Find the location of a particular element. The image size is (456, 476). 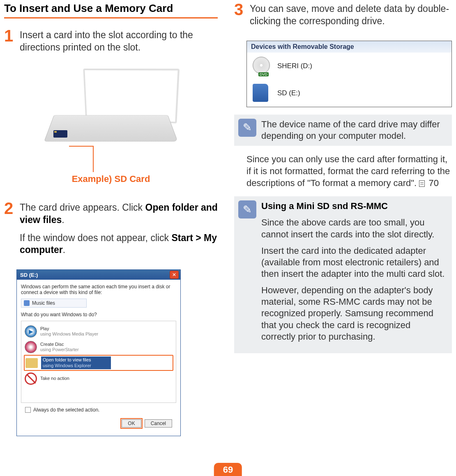

step-3: 3 You can save, move and delete data by … is located at coordinates (343, 18).